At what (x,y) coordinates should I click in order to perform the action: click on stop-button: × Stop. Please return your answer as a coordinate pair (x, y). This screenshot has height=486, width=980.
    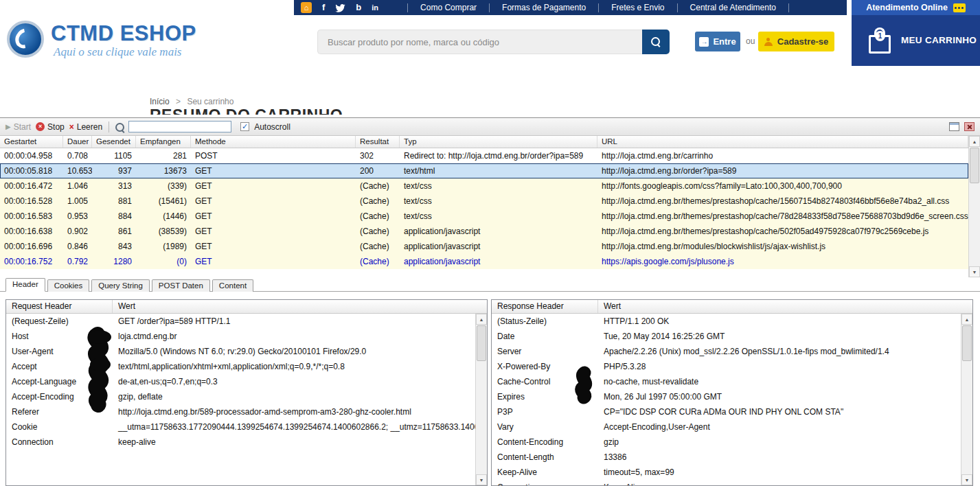
    Looking at the image, I should click on (50, 127).